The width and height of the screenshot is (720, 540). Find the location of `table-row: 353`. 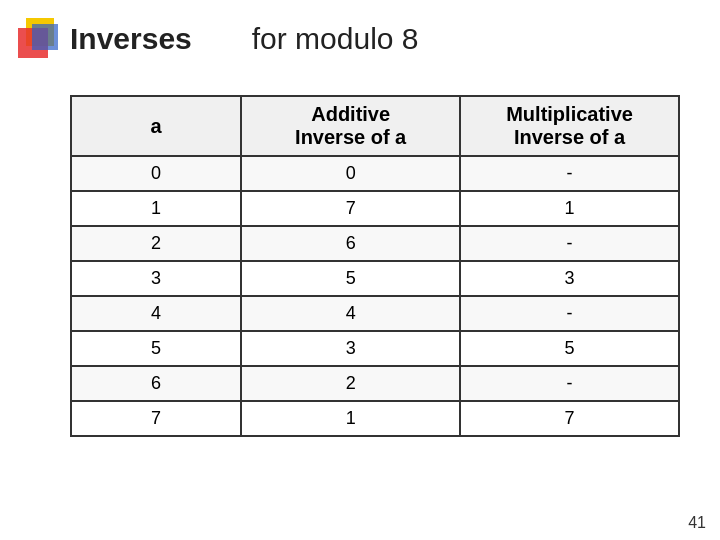

table-row: 353 is located at coordinates (375, 278).